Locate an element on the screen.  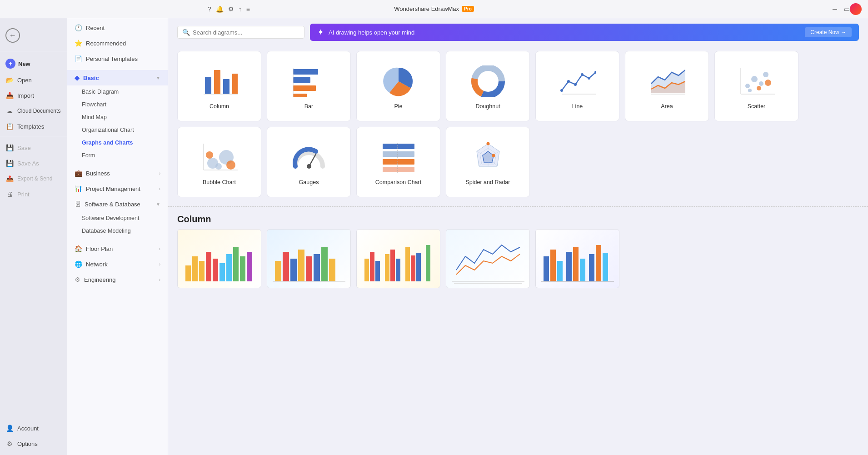
chart-type-spider: Spider and Radar is located at coordinates (488, 162).